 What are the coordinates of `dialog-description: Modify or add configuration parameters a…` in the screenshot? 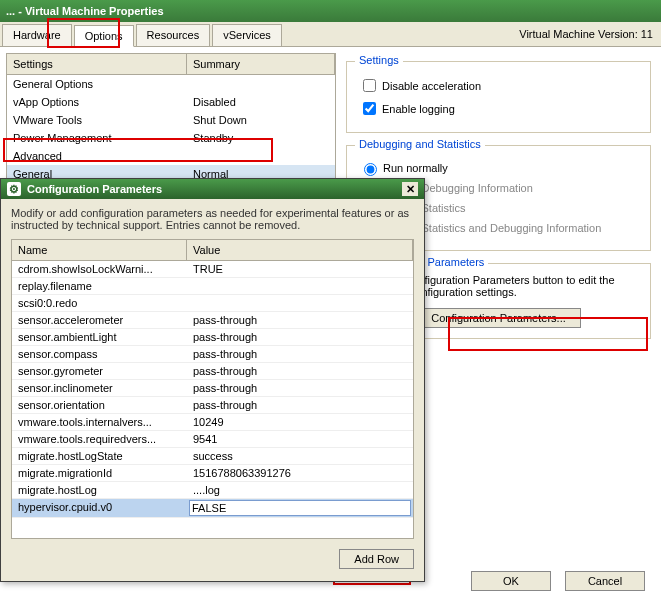 It's located at (212, 219).